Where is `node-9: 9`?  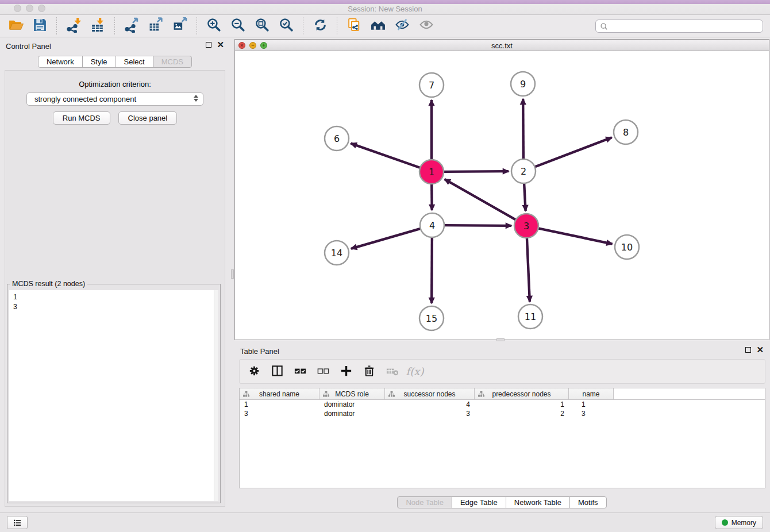
node-9: 9 is located at coordinates (523, 84).